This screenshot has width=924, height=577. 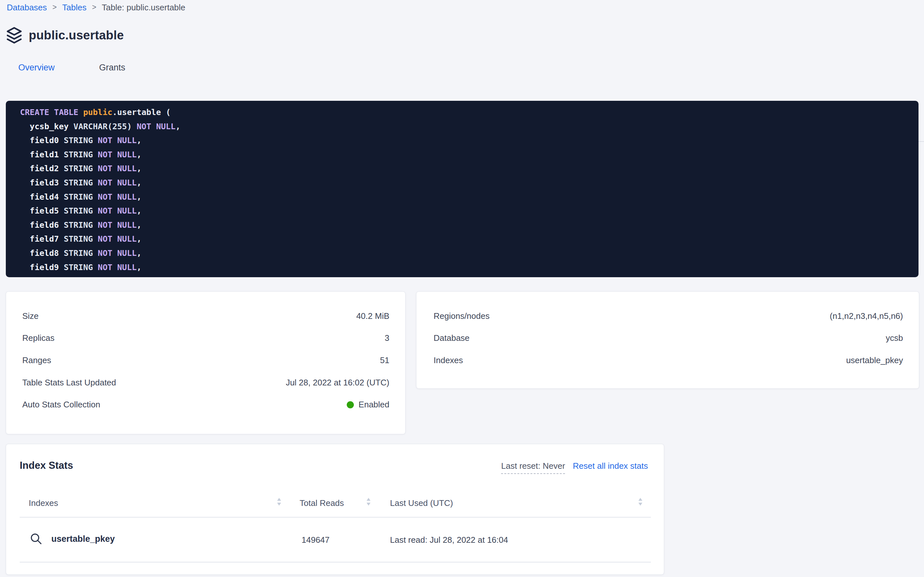 What do you see at coordinates (668, 360) in the screenshot?
I see `stat-row-indexes: Indexes usertable_pkey` at bounding box center [668, 360].